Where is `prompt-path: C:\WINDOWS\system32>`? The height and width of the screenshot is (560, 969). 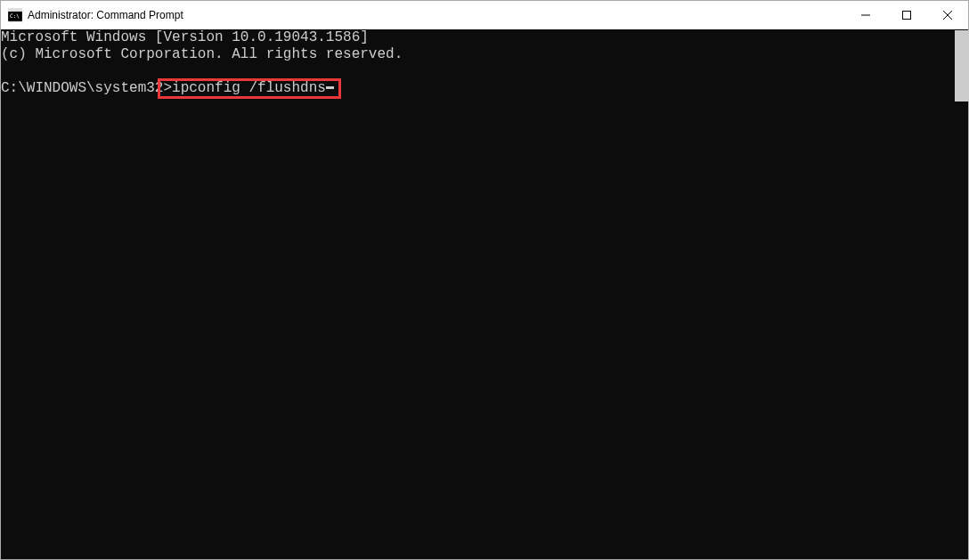 prompt-path: C:\WINDOWS\system32> is located at coordinates (86, 89).